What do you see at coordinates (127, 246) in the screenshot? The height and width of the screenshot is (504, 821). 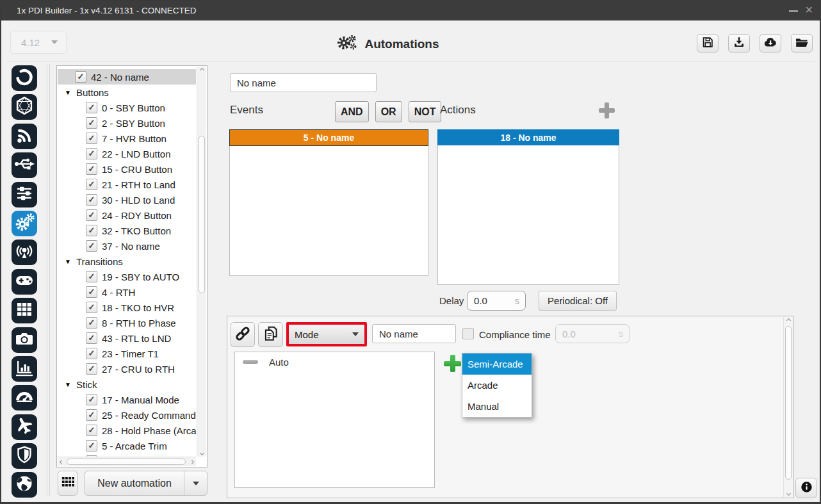 I see `tree-item: ✓37 - No name` at bounding box center [127, 246].